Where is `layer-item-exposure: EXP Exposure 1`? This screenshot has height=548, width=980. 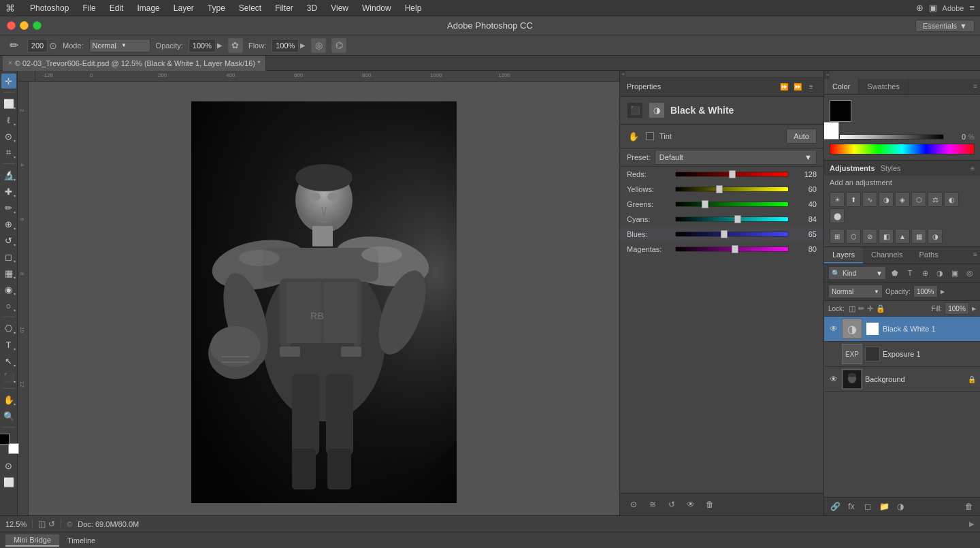 layer-item-exposure: EXP Exposure 1 is located at coordinates (902, 354).